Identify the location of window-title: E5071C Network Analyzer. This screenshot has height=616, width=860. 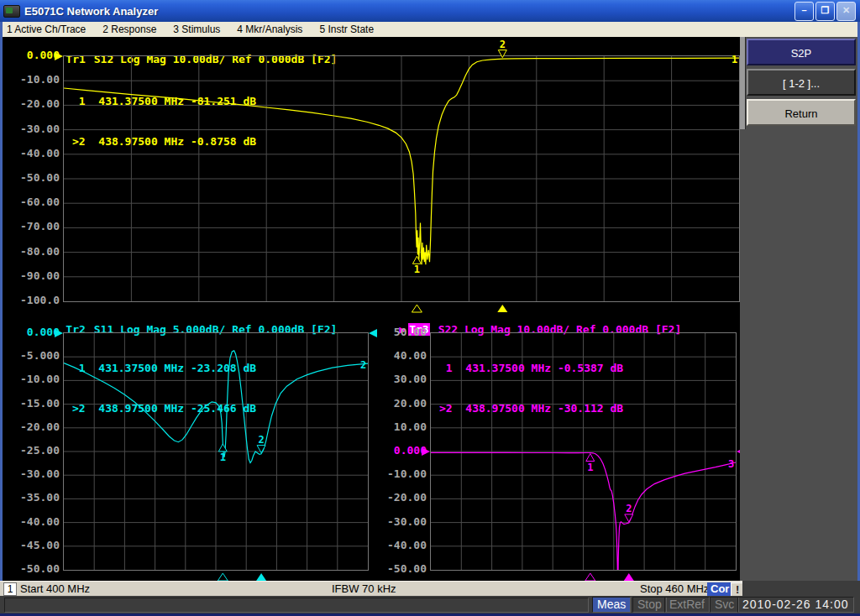
(91, 12).